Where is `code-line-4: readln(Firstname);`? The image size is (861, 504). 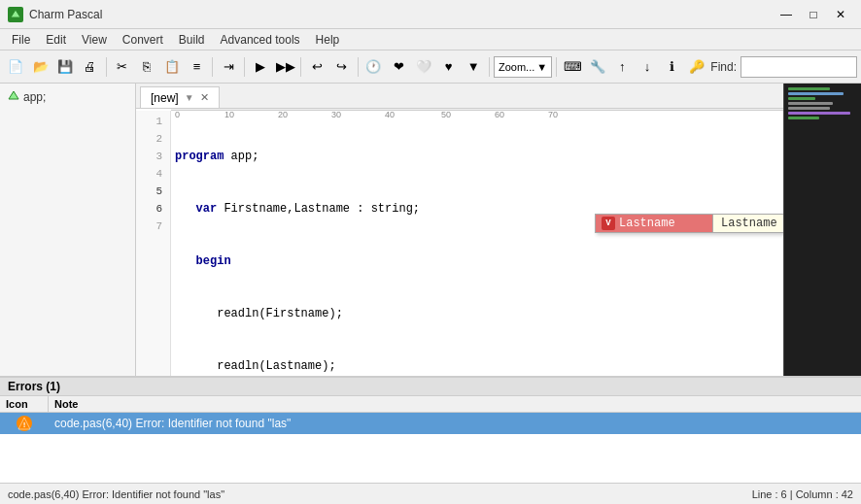 code-line-4: readln(Firstname); is located at coordinates (477, 314).